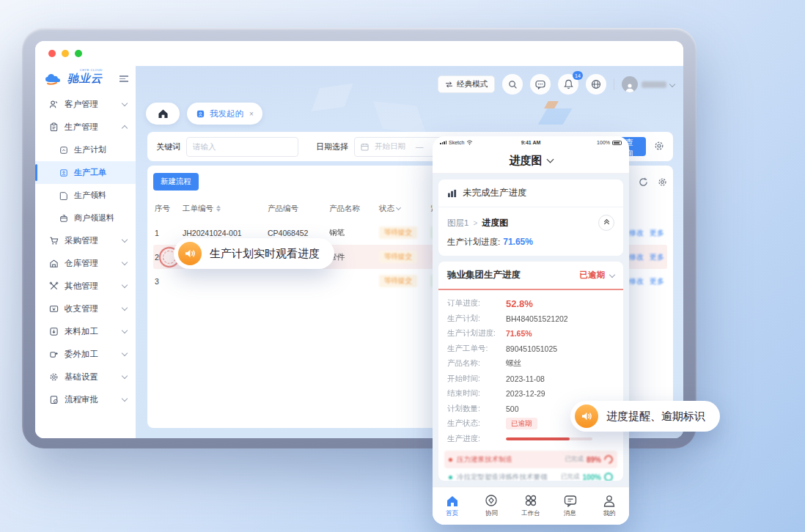 The image size is (805, 532). What do you see at coordinates (85, 377) in the screenshot?
I see `sidebar-item-basic-settings: 基础设置` at bounding box center [85, 377].